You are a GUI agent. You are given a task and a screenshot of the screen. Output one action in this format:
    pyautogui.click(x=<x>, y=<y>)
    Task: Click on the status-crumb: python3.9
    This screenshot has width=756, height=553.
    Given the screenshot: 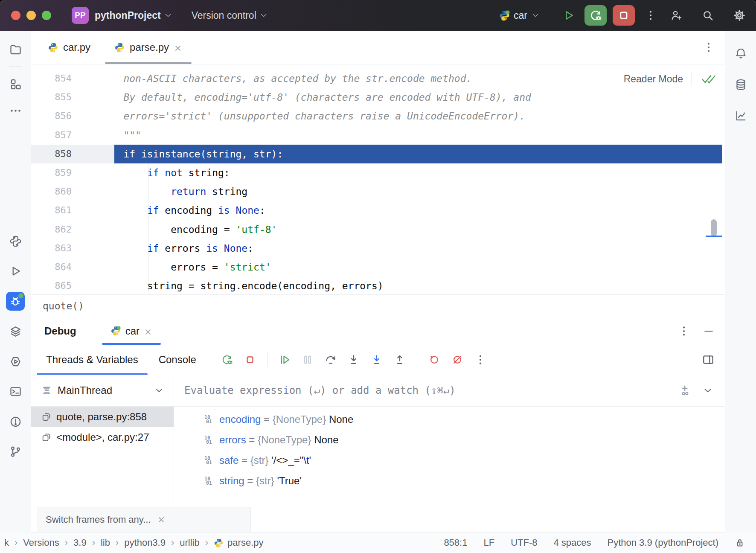 What is the action you would take?
    pyautogui.click(x=145, y=543)
    